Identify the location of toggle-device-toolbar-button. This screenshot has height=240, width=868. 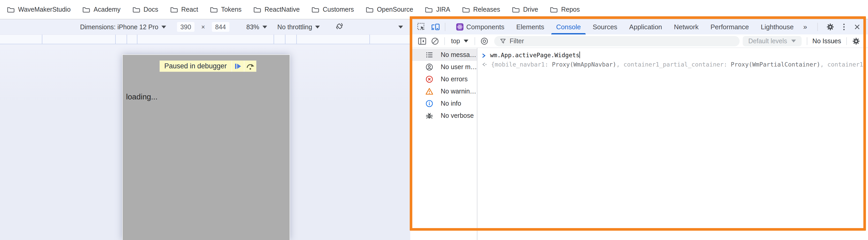
(435, 27).